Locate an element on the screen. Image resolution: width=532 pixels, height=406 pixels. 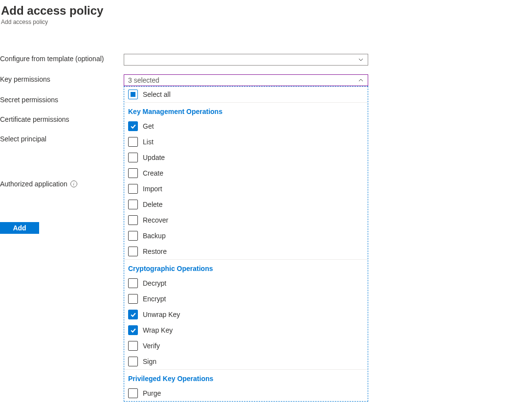
option-label: Purge is located at coordinates (152, 393).